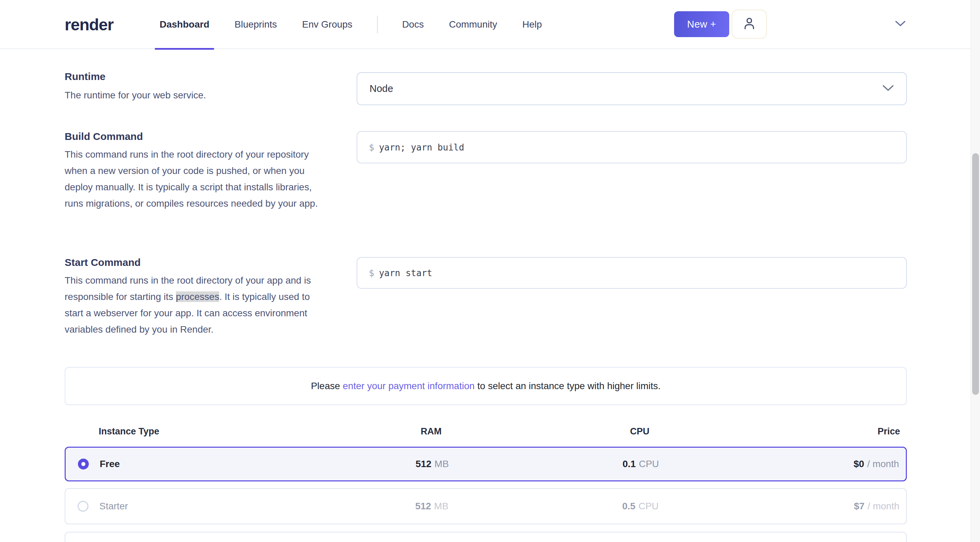 This screenshot has height=542, width=980. Describe the element at coordinates (888, 89) in the screenshot. I see `select-chevron-down-icon` at that location.